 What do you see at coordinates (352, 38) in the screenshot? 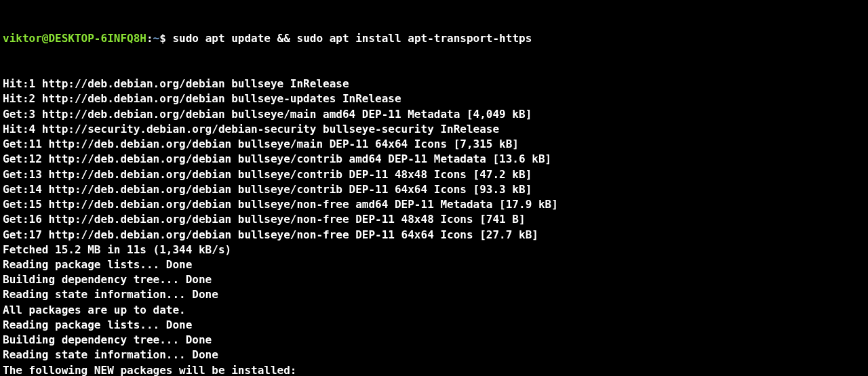
I see `command-text: sudo apt update && sudo apt install apt-…` at bounding box center [352, 38].